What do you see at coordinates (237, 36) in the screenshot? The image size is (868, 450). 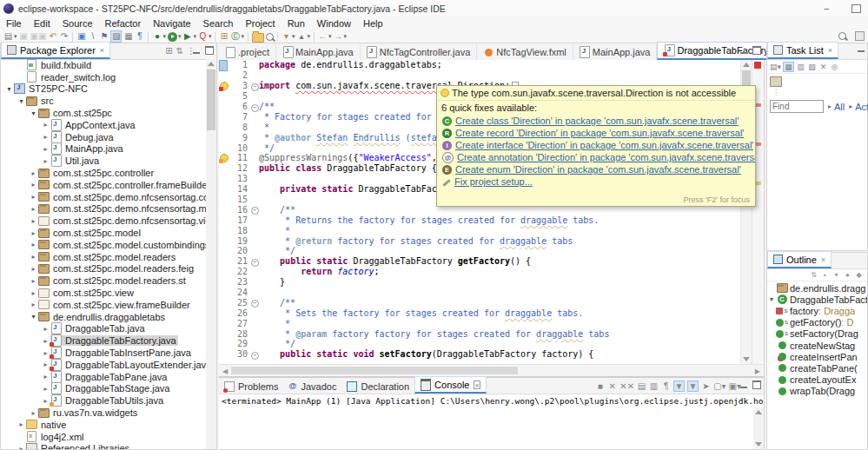 I see `new-class-dropdown-icon: Ⓒ▾` at bounding box center [237, 36].